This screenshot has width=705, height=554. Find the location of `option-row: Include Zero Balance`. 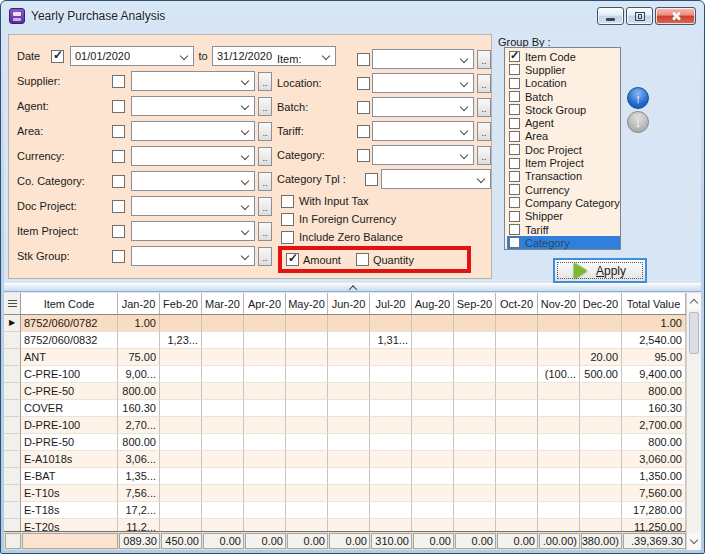

option-row: Include Zero Balance is located at coordinates (342, 237).